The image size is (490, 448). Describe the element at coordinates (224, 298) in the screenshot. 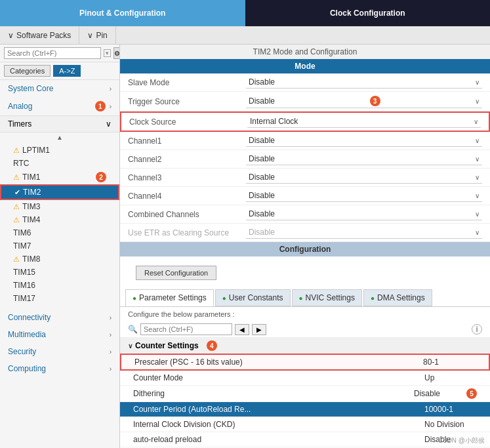

I see `check-icon-user: ●` at that location.